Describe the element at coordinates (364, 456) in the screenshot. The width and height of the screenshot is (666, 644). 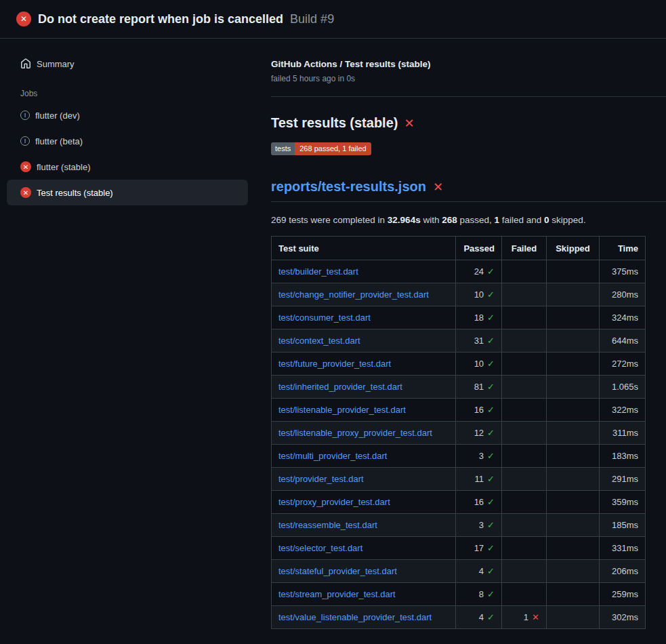
I see `suite-cell: test/multi_provider_test.dart` at that location.